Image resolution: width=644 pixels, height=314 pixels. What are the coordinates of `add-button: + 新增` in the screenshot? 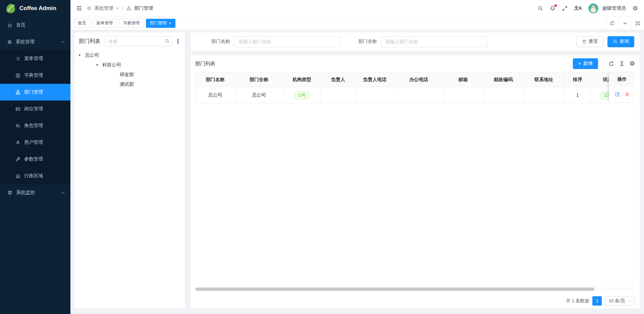 It's located at (586, 64).